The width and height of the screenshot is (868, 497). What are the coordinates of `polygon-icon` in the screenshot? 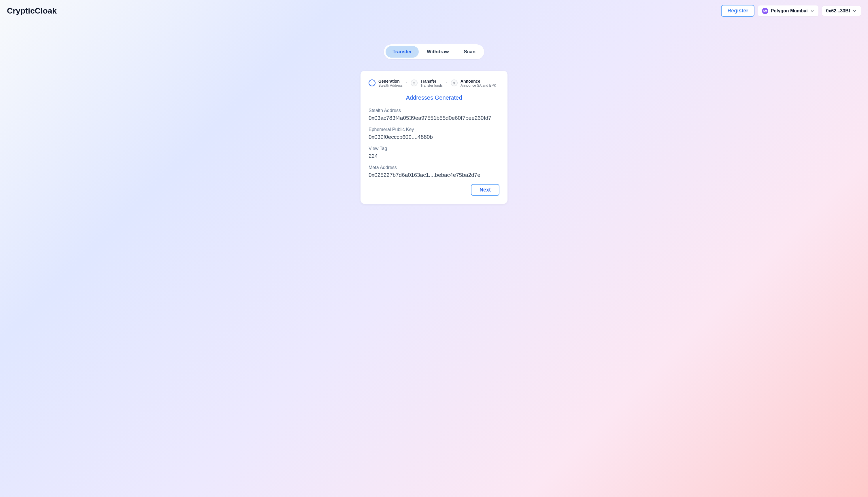 It's located at (765, 11).